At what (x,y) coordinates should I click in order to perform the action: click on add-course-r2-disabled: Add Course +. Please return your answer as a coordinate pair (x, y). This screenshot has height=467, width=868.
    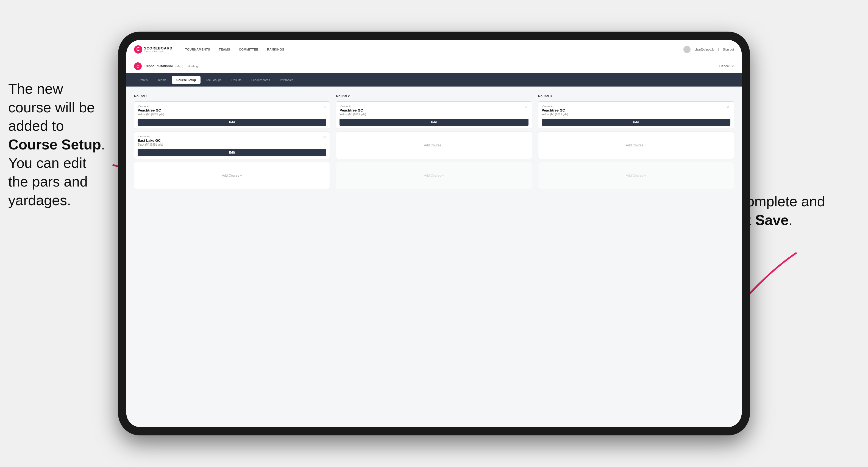
    Looking at the image, I should click on (434, 176).